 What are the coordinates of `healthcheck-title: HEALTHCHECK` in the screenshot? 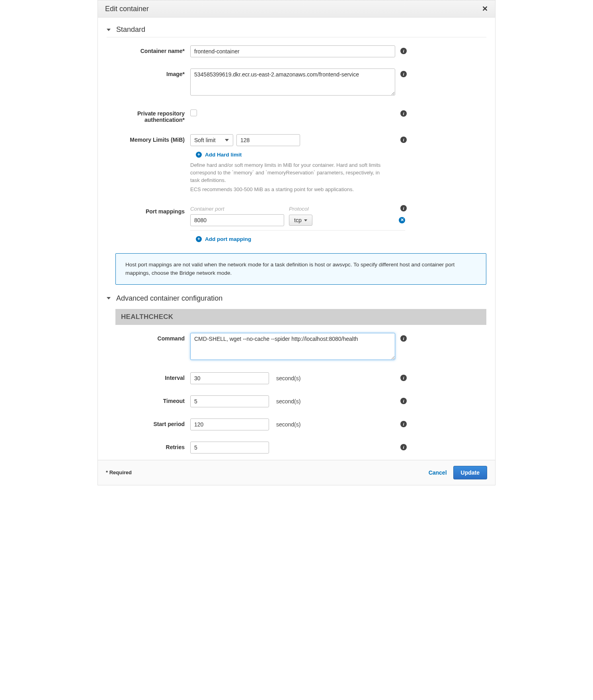 It's located at (147, 317).